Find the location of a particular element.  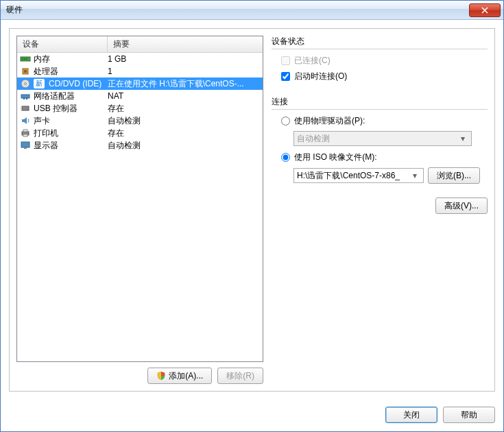

left-buttons: 添加(A)... 移除(R) is located at coordinates (140, 376).